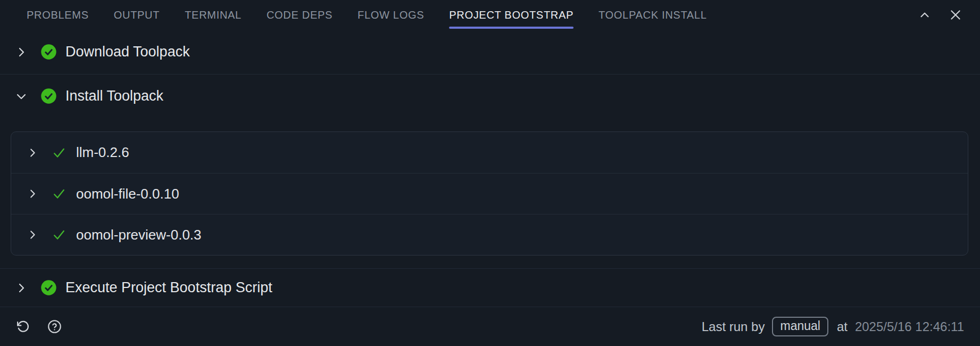  What do you see at coordinates (489, 152) in the screenshot?
I see `package-row-llm: llm-0.2.6` at bounding box center [489, 152].